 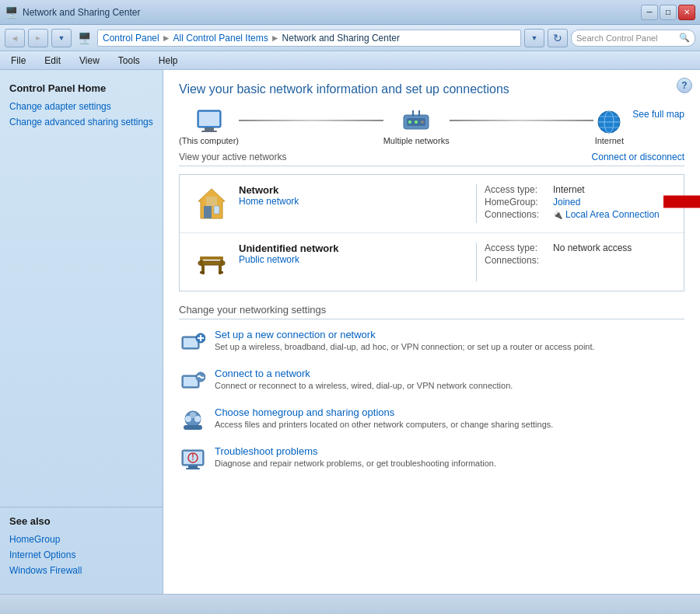 I want to click on troubleshoot-link: Troubleshoot problems, so click(x=266, y=451).